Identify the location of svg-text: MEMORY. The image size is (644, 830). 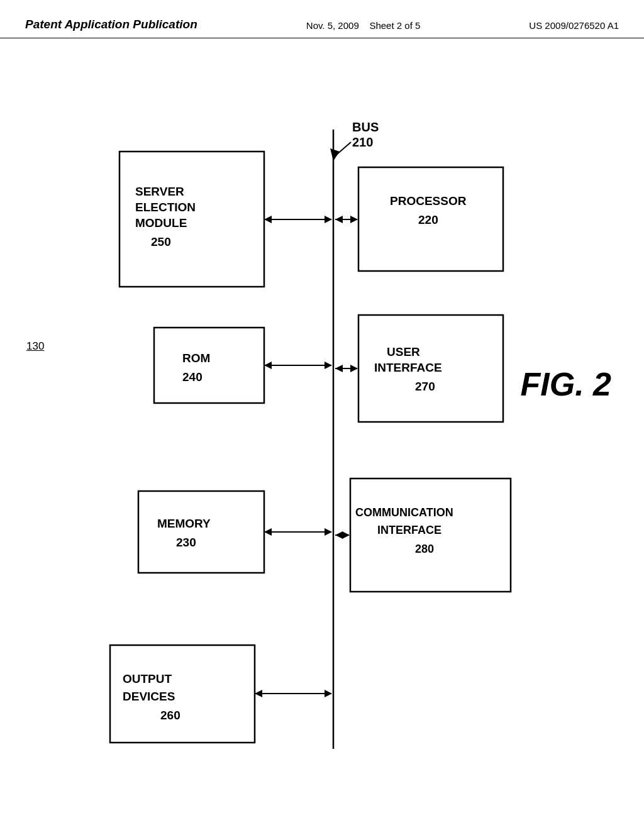
(184, 523).